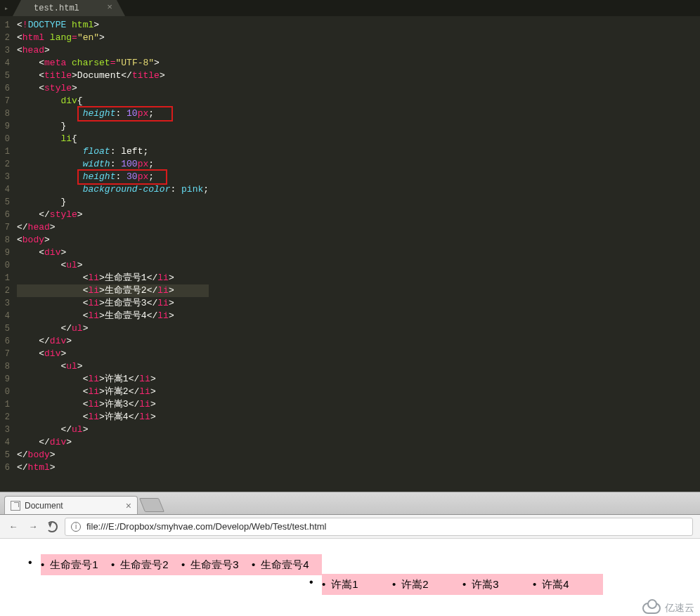  What do you see at coordinates (112, 177) in the screenshot?
I see `code-line: height: 30px;` at bounding box center [112, 177].